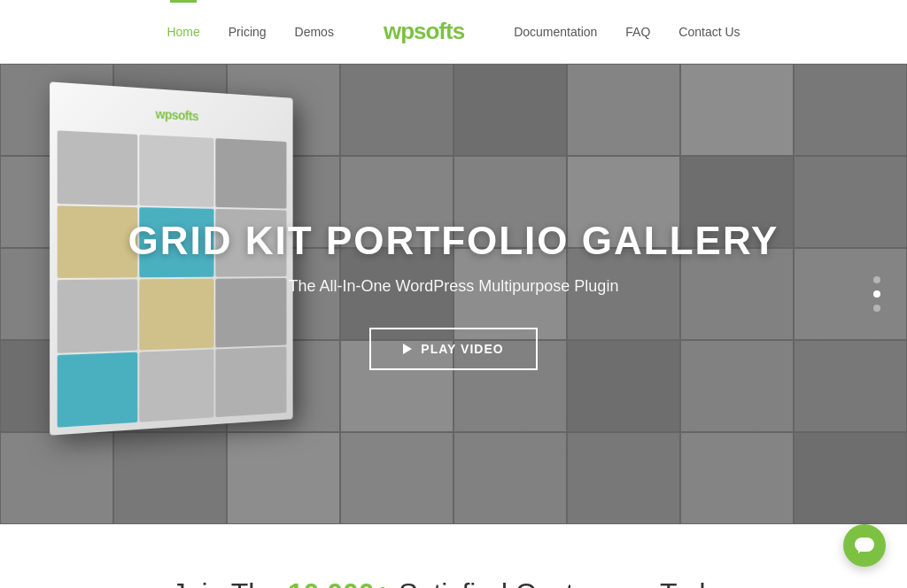 The image size is (907, 588). I want to click on site-logo: wpsofts, so click(423, 32).